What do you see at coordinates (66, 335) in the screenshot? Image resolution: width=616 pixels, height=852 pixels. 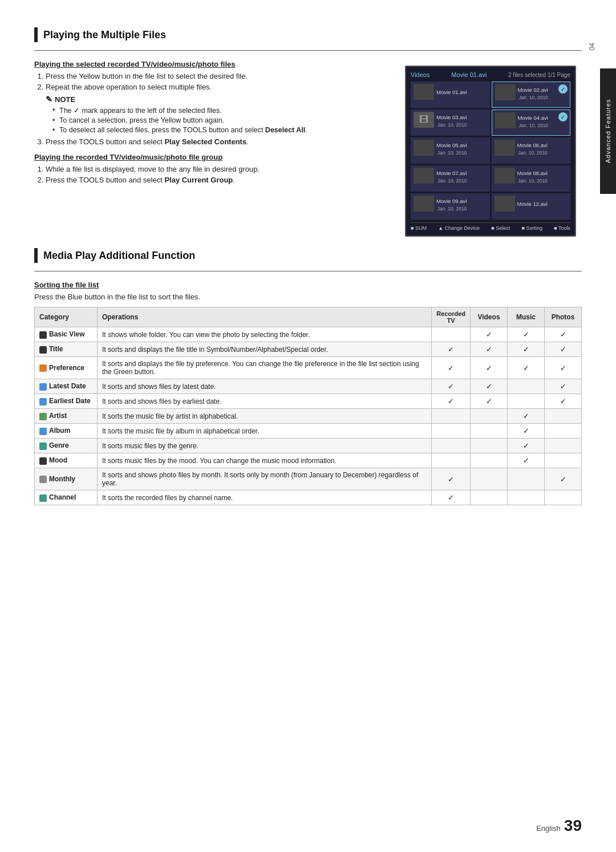 I see `category-cell-0: Basic View` at bounding box center [66, 335].